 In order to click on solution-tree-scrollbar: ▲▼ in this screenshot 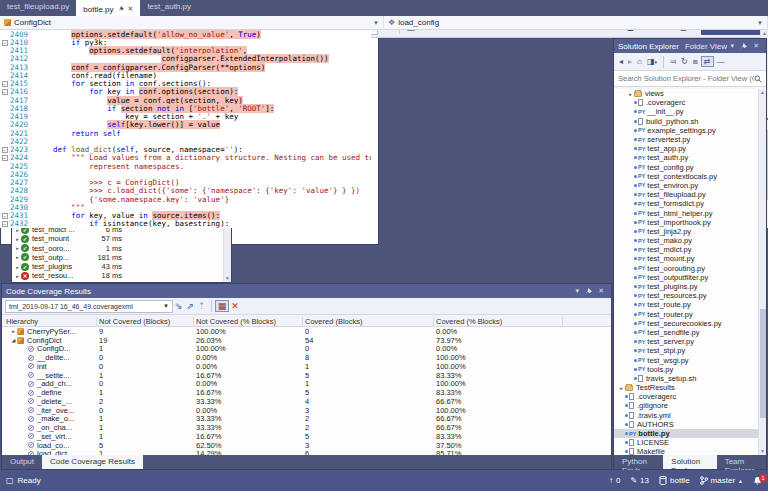, I will do `click(762, 272)`.